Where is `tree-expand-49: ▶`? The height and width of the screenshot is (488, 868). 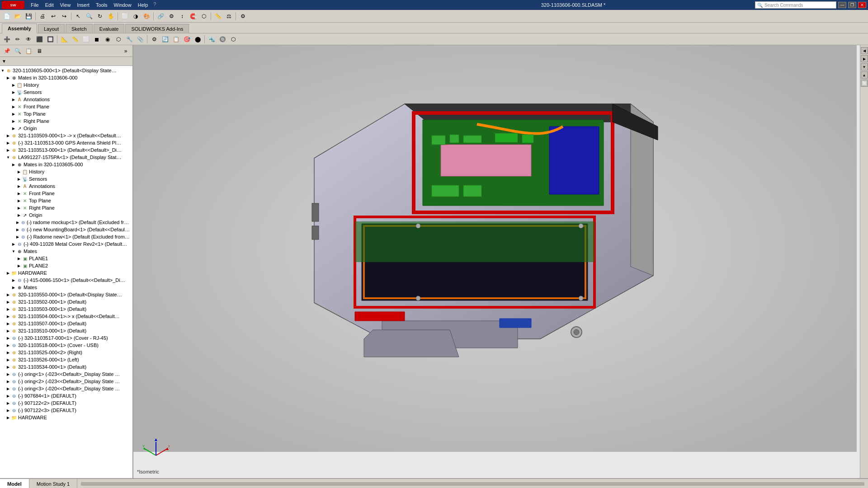
tree-expand-49: ▶ is located at coordinates (8, 418).